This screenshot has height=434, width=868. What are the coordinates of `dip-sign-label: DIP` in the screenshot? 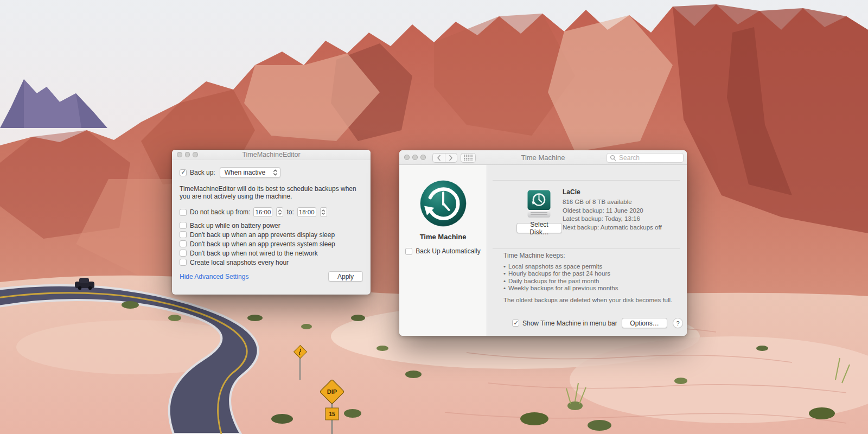 It's located at (332, 392).